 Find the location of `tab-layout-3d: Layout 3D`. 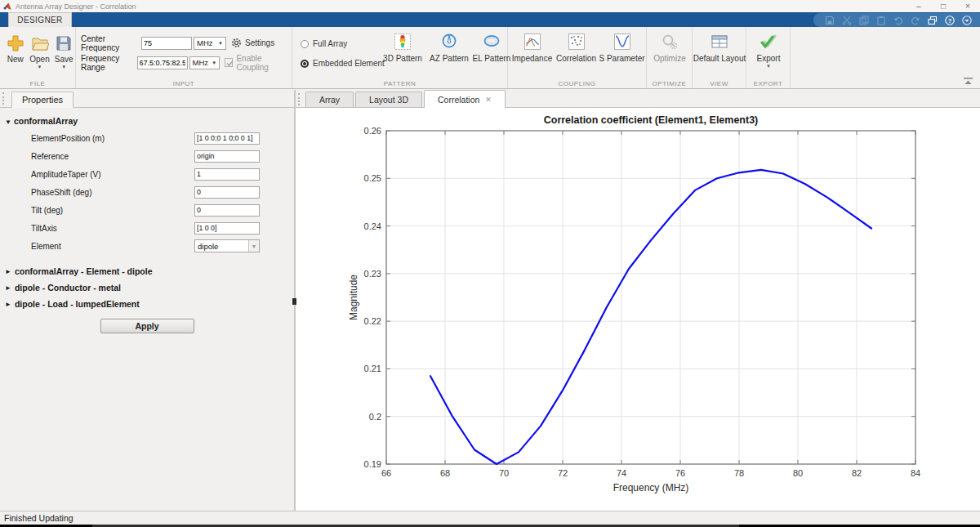

tab-layout-3d: Layout 3D is located at coordinates (389, 100).